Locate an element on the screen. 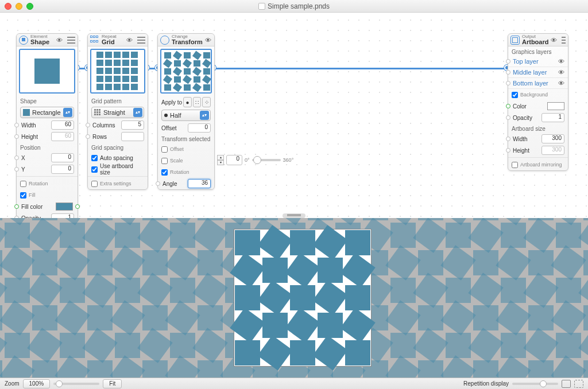 This screenshot has width=588, height=389. artboard-height-input: 300 is located at coordinates (553, 150).